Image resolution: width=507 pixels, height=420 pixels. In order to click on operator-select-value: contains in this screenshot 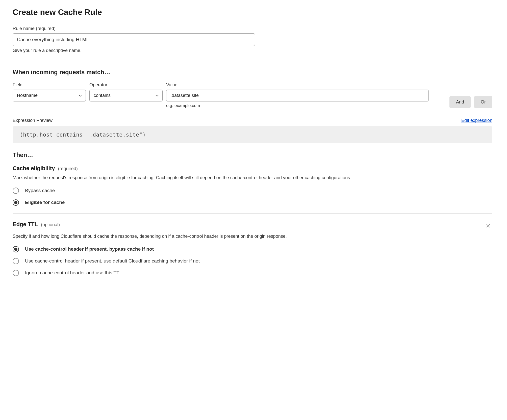, I will do `click(102, 95)`.